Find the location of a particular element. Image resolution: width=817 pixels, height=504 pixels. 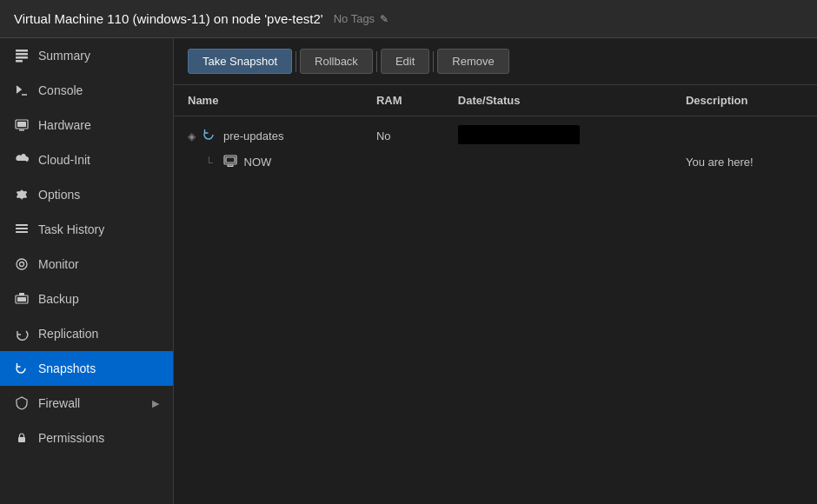

col-header-ram: RAM is located at coordinates (403, 101).